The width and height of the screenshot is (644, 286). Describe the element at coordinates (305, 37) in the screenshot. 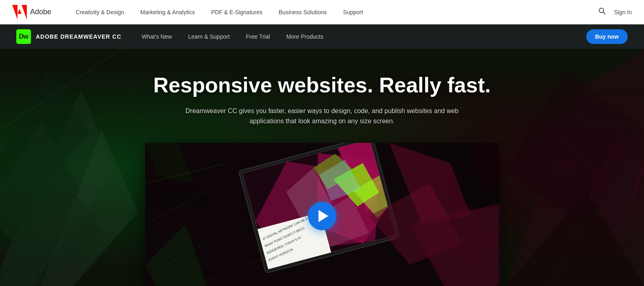

I see `product-nav-more-products: More Products` at that location.